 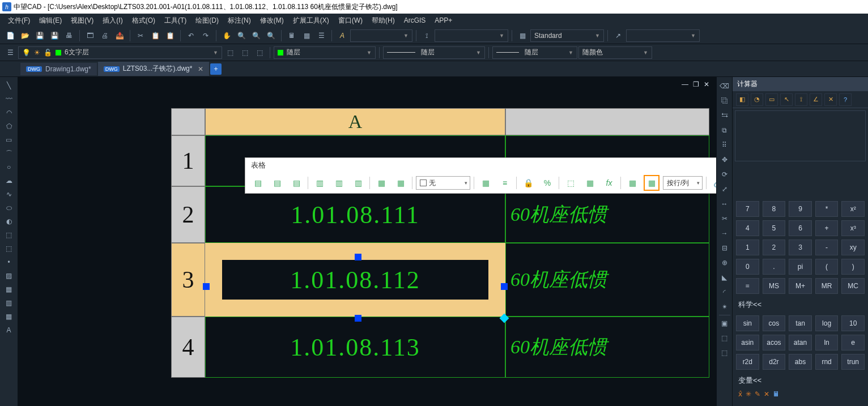 What do you see at coordinates (207, 20) in the screenshot?
I see `menu-draw: 绘图(D)` at bounding box center [207, 20].